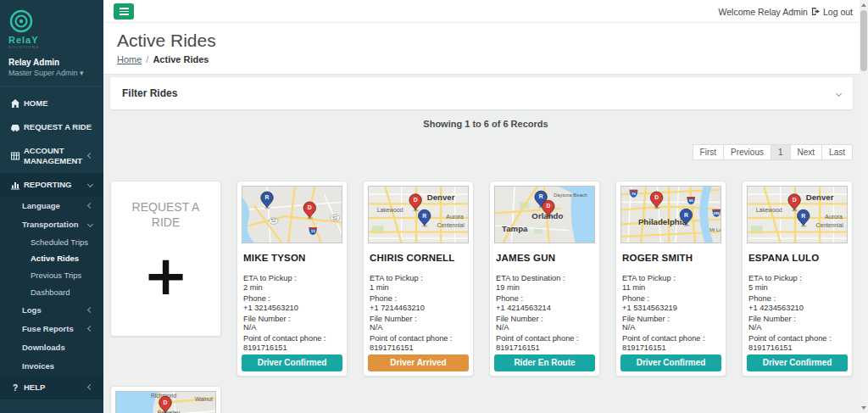 The width and height of the screenshot is (868, 413). I want to click on pagination-previous-button: Previous, so click(748, 153).